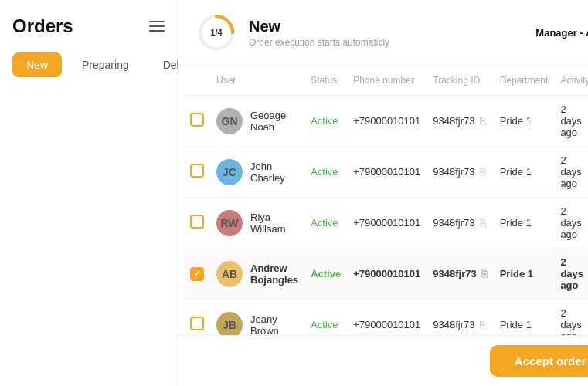  What do you see at coordinates (229, 121) in the screenshot?
I see `avatar: GN` at bounding box center [229, 121].